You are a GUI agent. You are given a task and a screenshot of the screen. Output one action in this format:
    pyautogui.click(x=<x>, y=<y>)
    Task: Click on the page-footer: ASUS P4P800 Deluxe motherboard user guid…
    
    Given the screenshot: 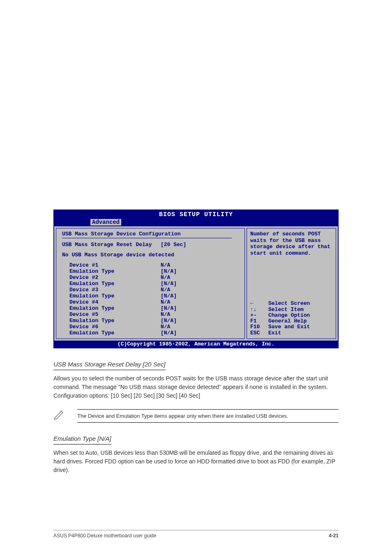 What is the action you would take?
    pyautogui.click(x=196, y=534)
    